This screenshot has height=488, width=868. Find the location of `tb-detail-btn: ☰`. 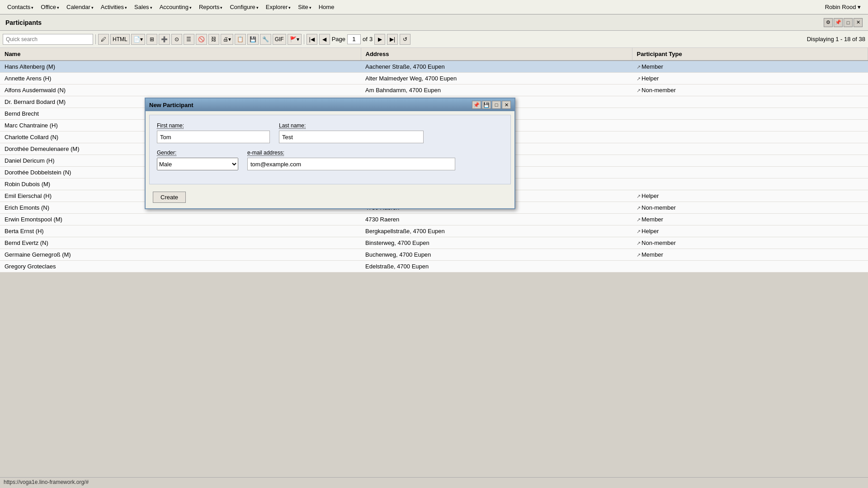

tb-detail-btn: ☰ is located at coordinates (189, 39).